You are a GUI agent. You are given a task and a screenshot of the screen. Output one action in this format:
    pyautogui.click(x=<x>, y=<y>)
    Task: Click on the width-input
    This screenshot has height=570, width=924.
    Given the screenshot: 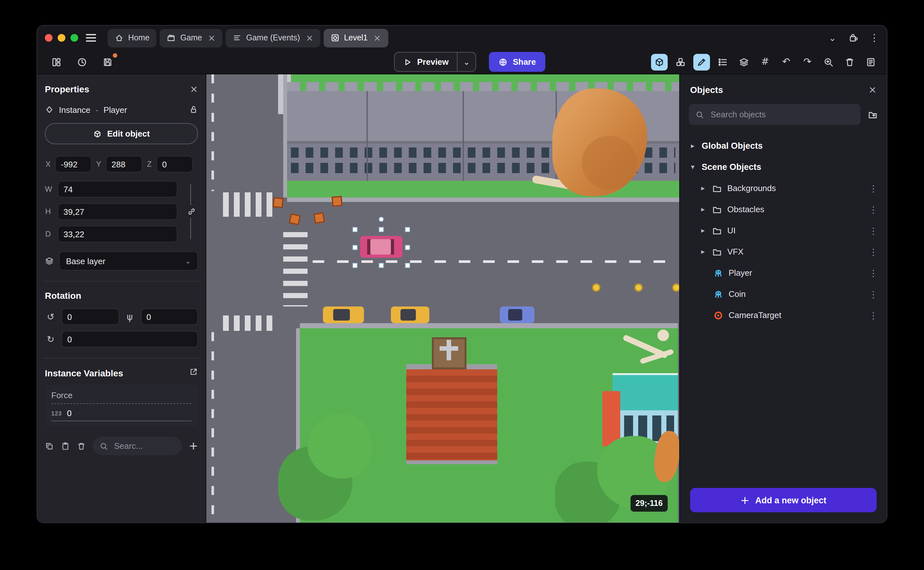 What is the action you would take?
    pyautogui.click(x=118, y=189)
    